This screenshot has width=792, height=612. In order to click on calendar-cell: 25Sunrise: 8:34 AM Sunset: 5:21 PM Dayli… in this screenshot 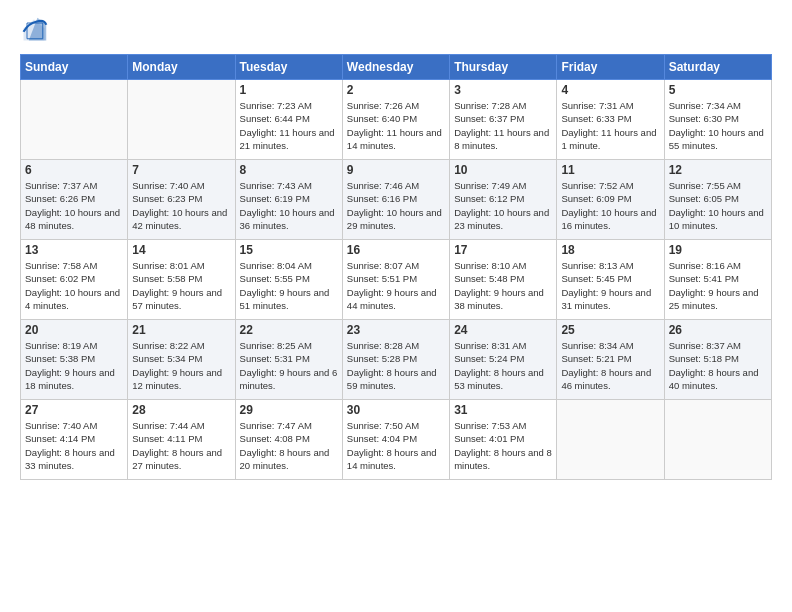, I will do `click(610, 360)`.